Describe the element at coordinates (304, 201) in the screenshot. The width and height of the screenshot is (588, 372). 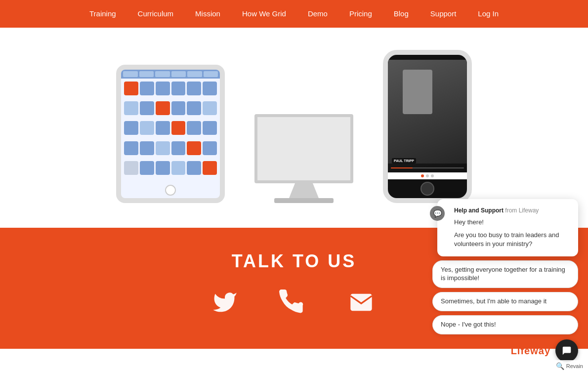
I see `monitor-base` at that location.